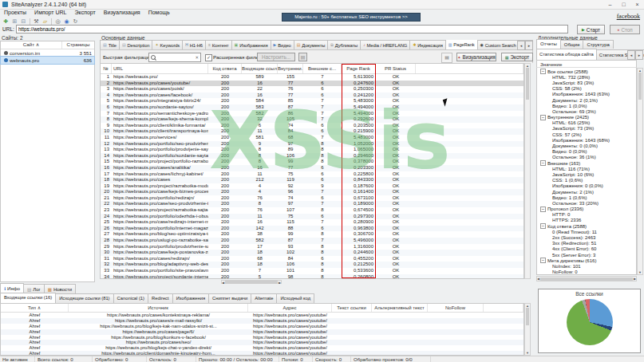 This screenshot has width=644, height=362. I want to click on tree-item-row: Видео: 0 (0,0%), so click(587, 151).